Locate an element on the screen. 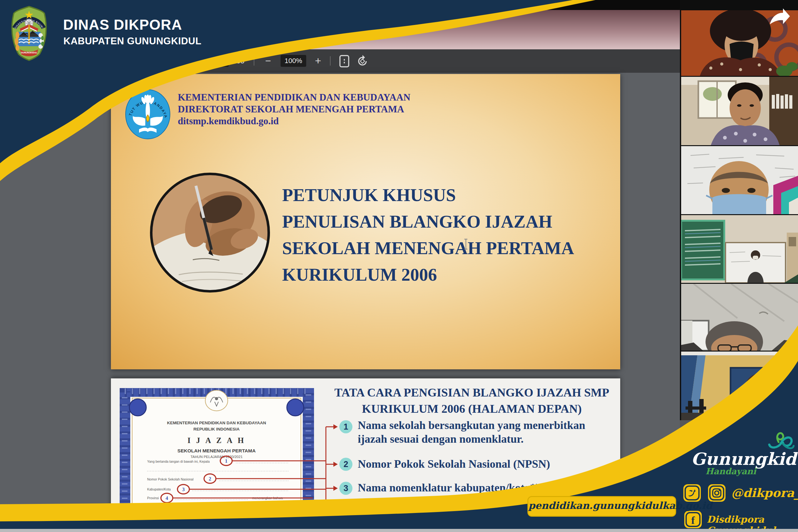 The width and height of the screenshot is (798, 532). agency-region: KABUPATEN GUNUNGKIDUL is located at coordinates (132, 41).